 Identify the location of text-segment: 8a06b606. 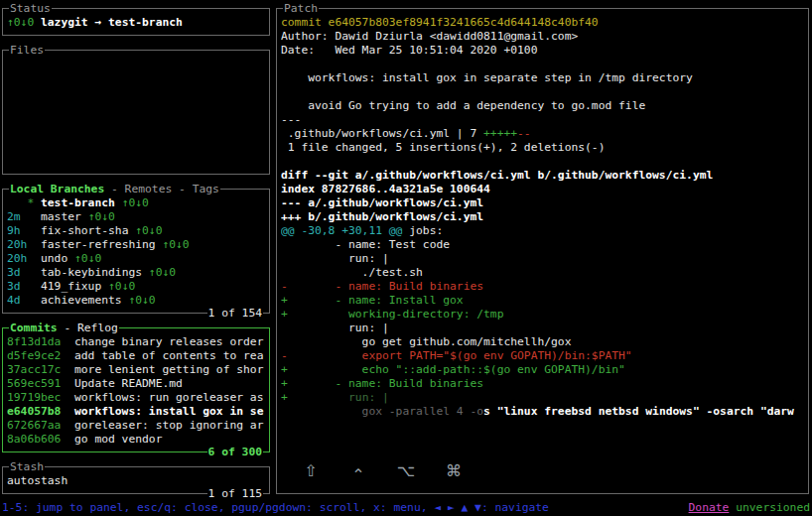
(41, 439).